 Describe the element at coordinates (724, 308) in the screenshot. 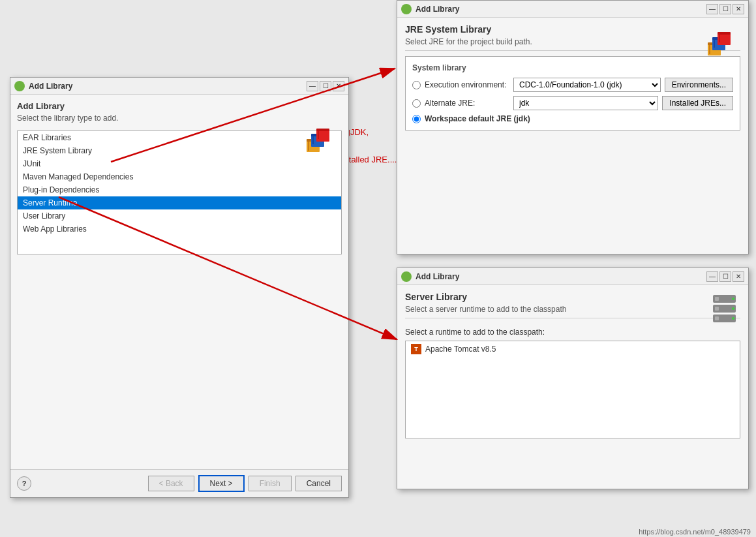

I see `server-icon` at that location.